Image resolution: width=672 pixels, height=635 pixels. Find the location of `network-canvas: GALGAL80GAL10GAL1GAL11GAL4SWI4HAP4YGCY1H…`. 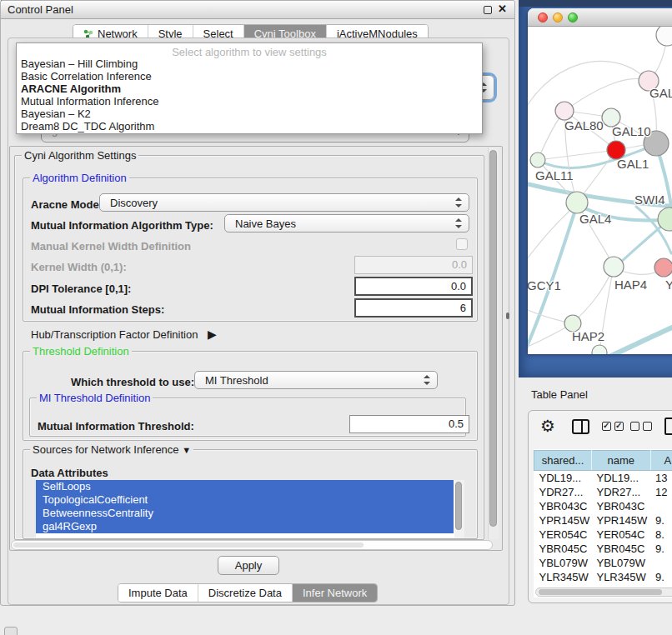

network-canvas: GALGAL80GAL10GAL1GAL11GAL4SWI4HAP4YGCY1H… is located at coordinates (600, 190).